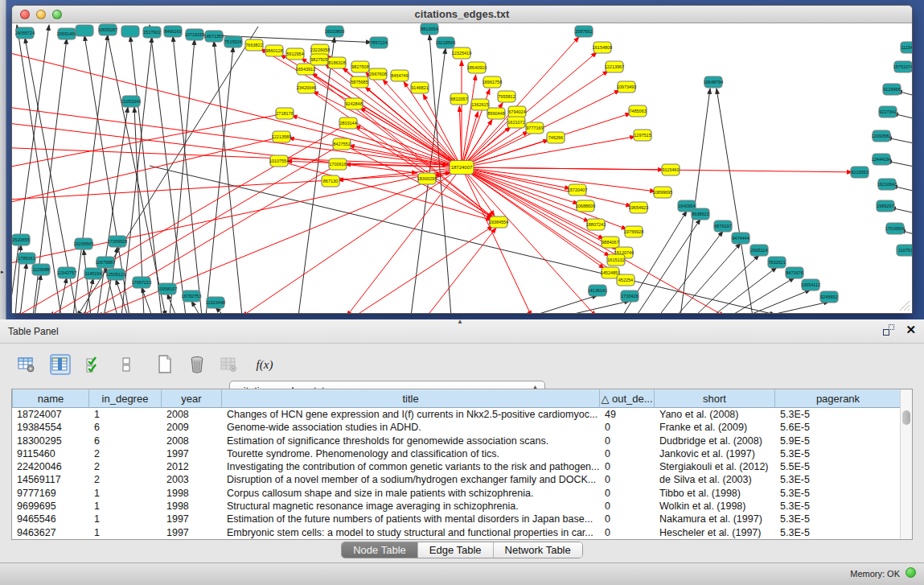 The width and height of the screenshot is (924, 585). I want to click on graph-node: 2087662, so click(584, 31).